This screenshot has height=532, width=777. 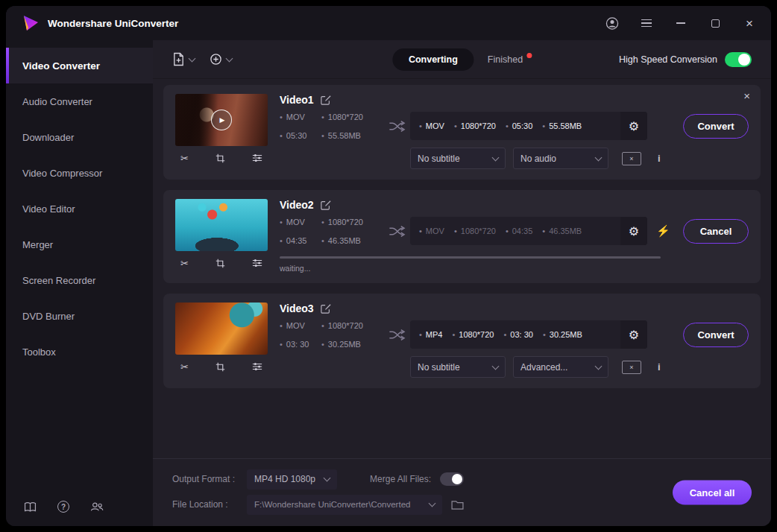 What do you see at coordinates (747, 95) in the screenshot?
I see `remove-task-icon: ×` at bounding box center [747, 95].